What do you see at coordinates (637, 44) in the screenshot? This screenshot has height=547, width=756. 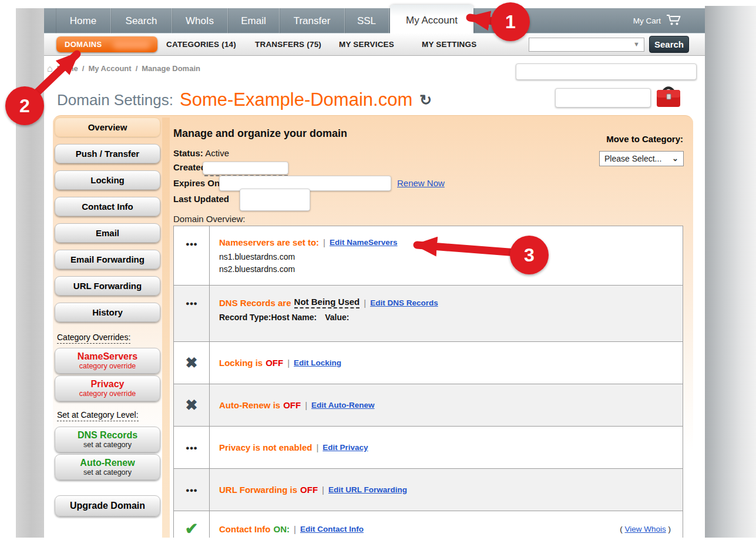 I see `combobox-dropdown-icon: ▼` at bounding box center [637, 44].